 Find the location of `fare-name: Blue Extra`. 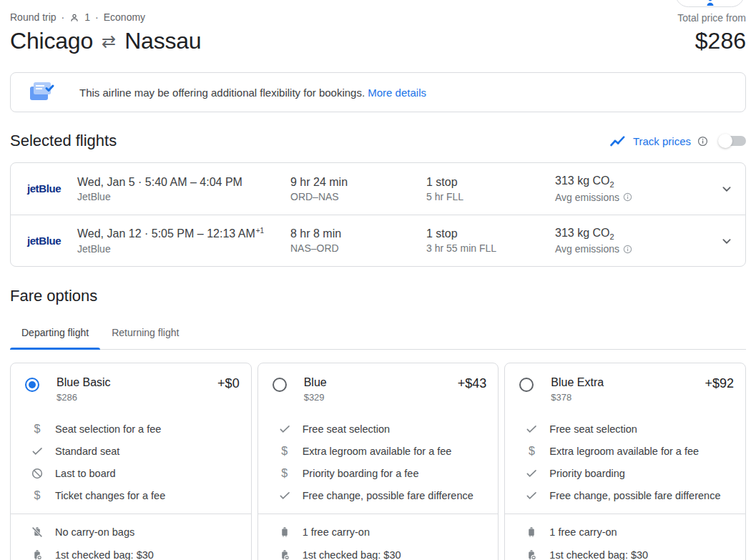

fare-name: Blue Extra is located at coordinates (577, 383).